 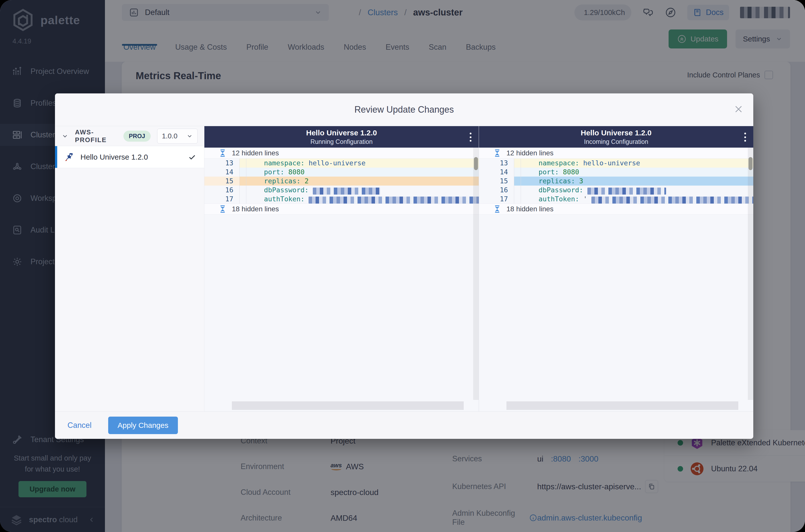 I want to click on modal-title: Review Update Changes, so click(x=404, y=110).